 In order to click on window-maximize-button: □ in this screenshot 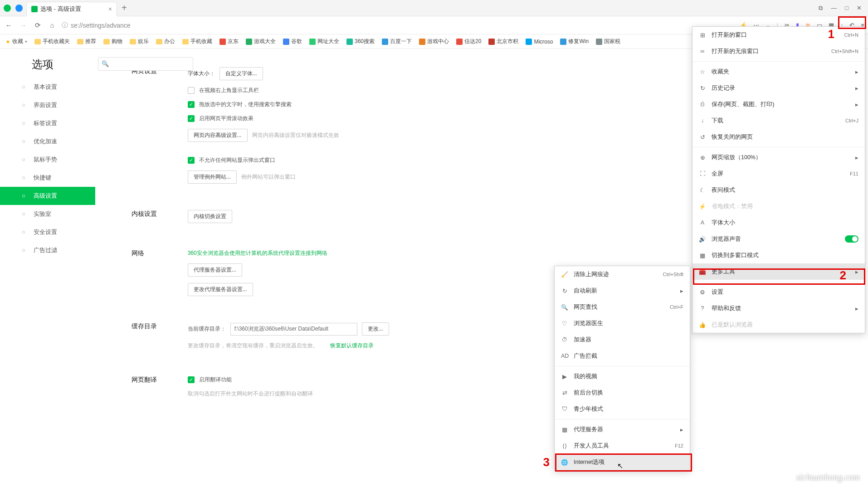, I will do `click(847, 8)`.